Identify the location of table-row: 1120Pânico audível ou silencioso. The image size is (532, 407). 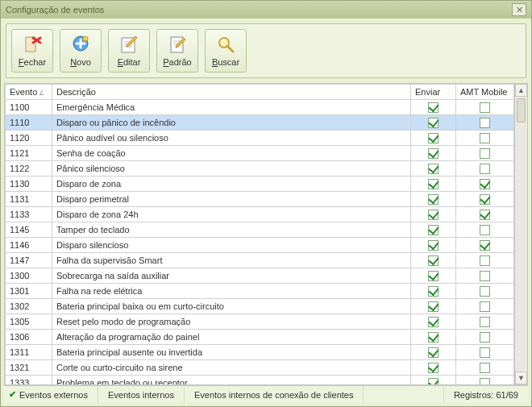
(260, 139).